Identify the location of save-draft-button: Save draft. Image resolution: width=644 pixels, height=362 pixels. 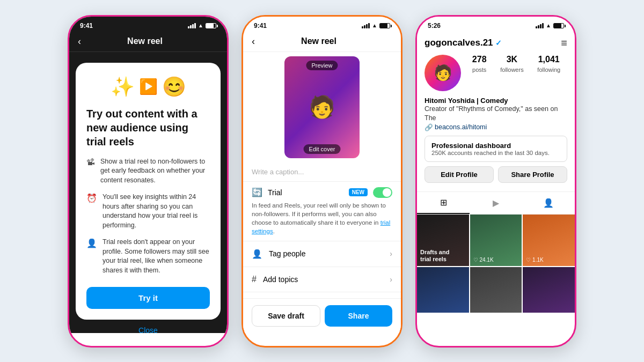
(286, 316).